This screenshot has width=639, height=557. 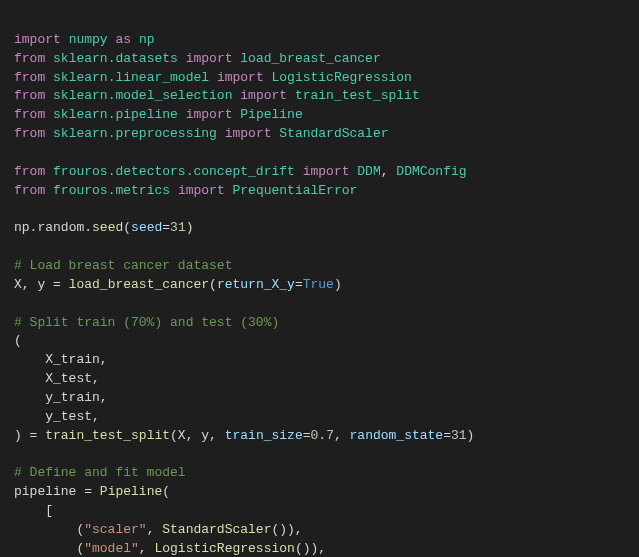 I want to click on line: (, so click(x=18, y=340).